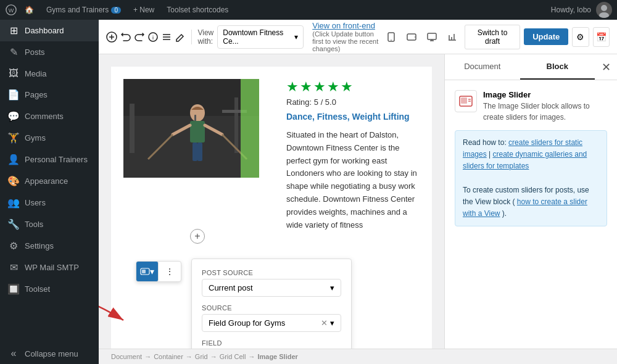  What do you see at coordinates (180, 37) in the screenshot?
I see `pencil-icon` at bounding box center [180, 37].